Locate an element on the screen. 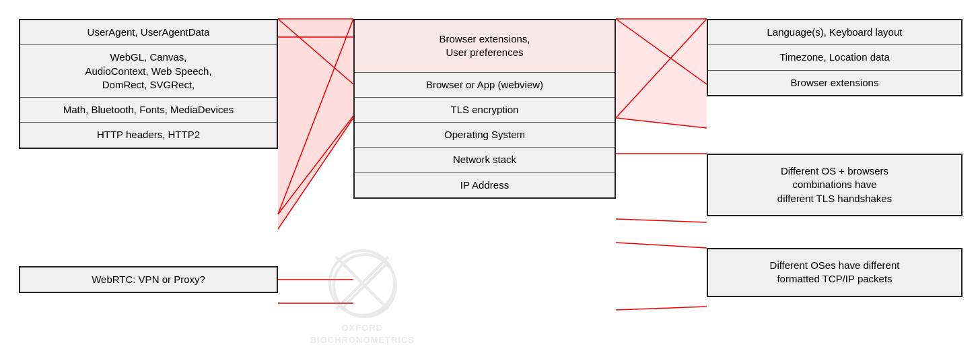 This screenshot has width=980, height=347. watermark-circle is located at coordinates (362, 283).